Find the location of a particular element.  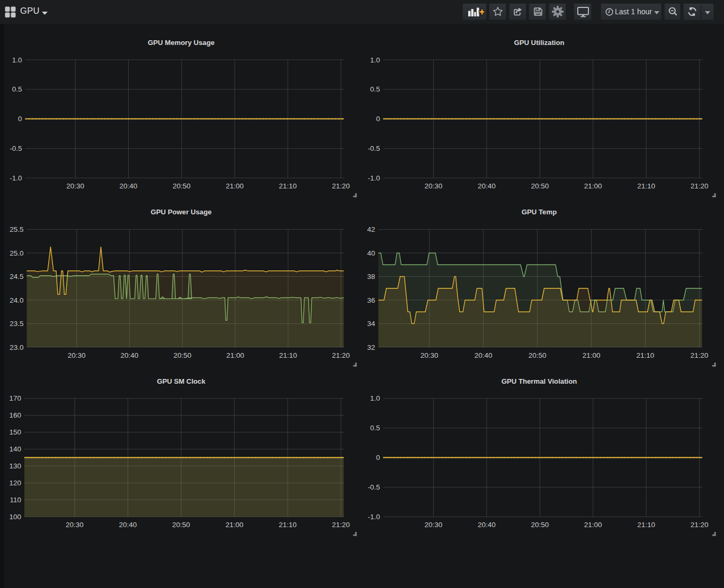

svg-text: 25.0 is located at coordinates (16, 253).